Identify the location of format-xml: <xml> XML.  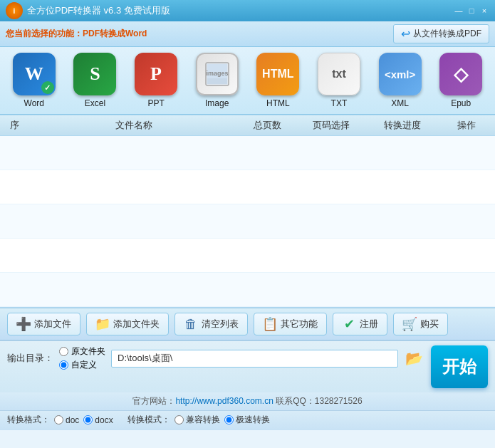
(400, 80).